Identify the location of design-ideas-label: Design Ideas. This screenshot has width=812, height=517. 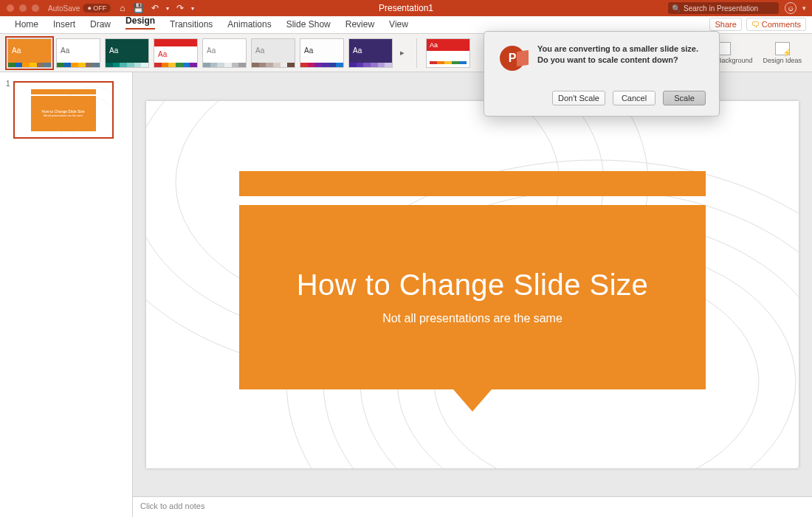
(782, 60).